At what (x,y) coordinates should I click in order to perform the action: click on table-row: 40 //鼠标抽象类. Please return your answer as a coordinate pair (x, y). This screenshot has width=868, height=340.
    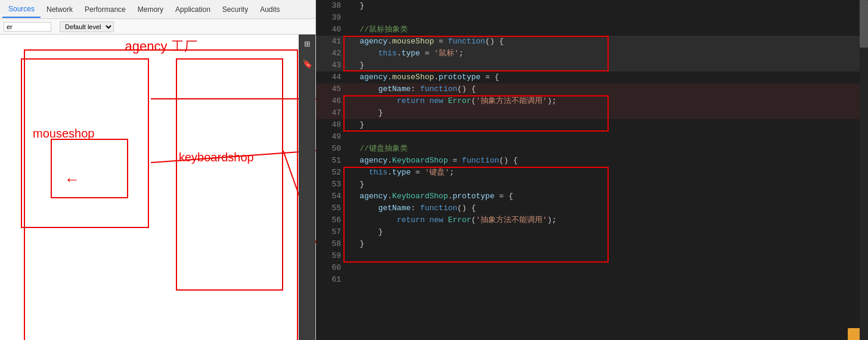
    Looking at the image, I should click on (592, 30).